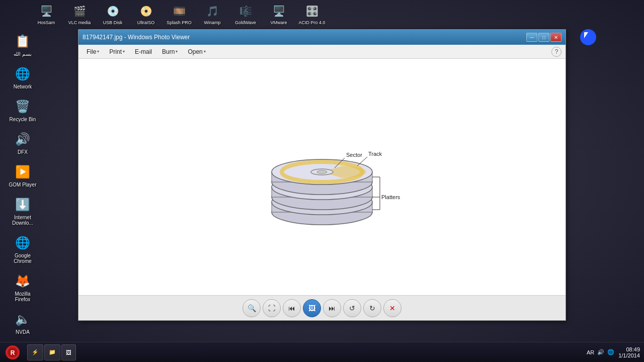  Describe the element at coordinates (46, 14) in the screenshot. I see `desktop-icon-houssam: 🖥️ HosSam` at that location.